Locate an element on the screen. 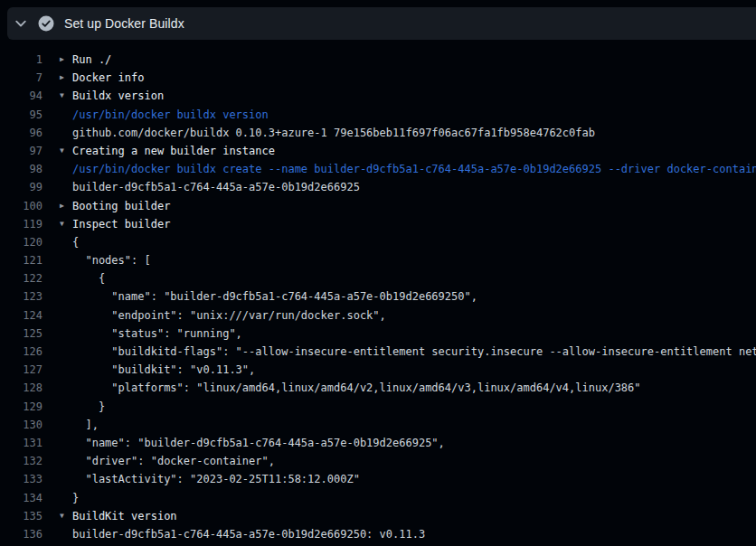 The width and height of the screenshot is (756, 546). step-title: Set up Docker Buildx is located at coordinates (125, 24).